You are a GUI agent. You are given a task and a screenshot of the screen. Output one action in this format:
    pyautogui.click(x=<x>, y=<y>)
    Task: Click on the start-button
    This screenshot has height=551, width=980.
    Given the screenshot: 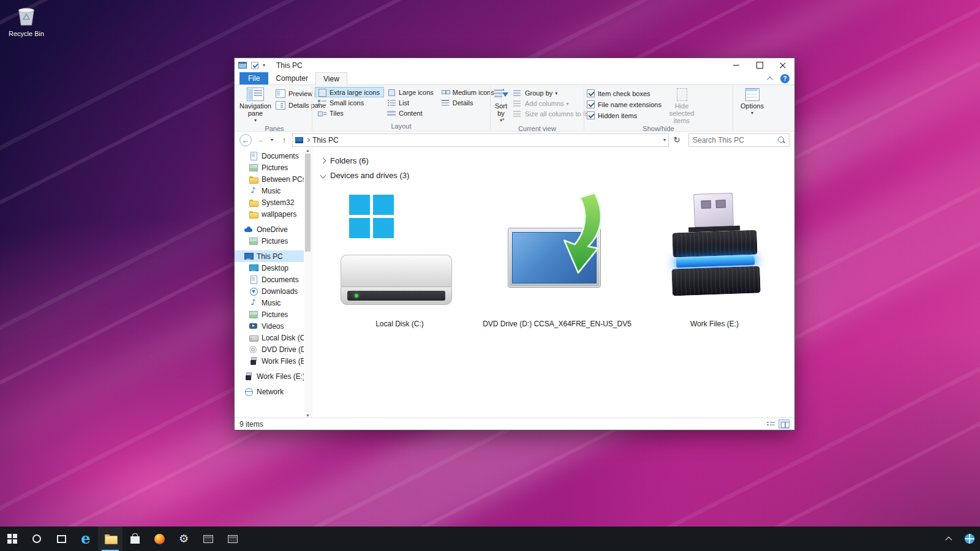 What is the action you would take?
    pyautogui.click(x=12, y=539)
    